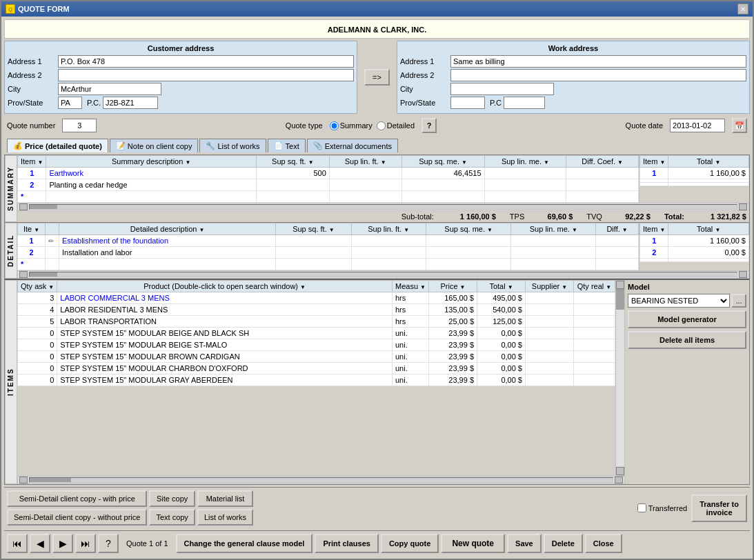 The width and height of the screenshot is (754, 560). What do you see at coordinates (321, 480) in the screenshot?
I see `items-scrollbar` at bounding box center [321, 480].